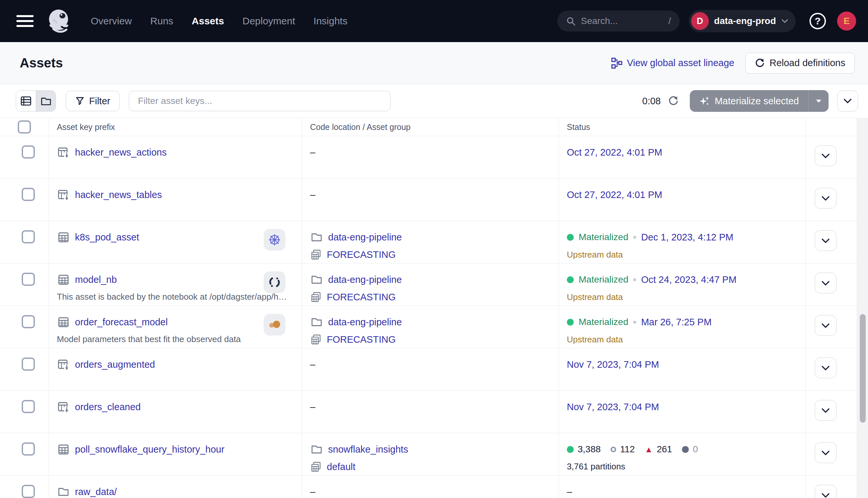 This screenshot has height=498, width=868. What do you see at coordinates (571, 21) in the screenshot?
I see `search-icon` at bounding box center [571, 21].